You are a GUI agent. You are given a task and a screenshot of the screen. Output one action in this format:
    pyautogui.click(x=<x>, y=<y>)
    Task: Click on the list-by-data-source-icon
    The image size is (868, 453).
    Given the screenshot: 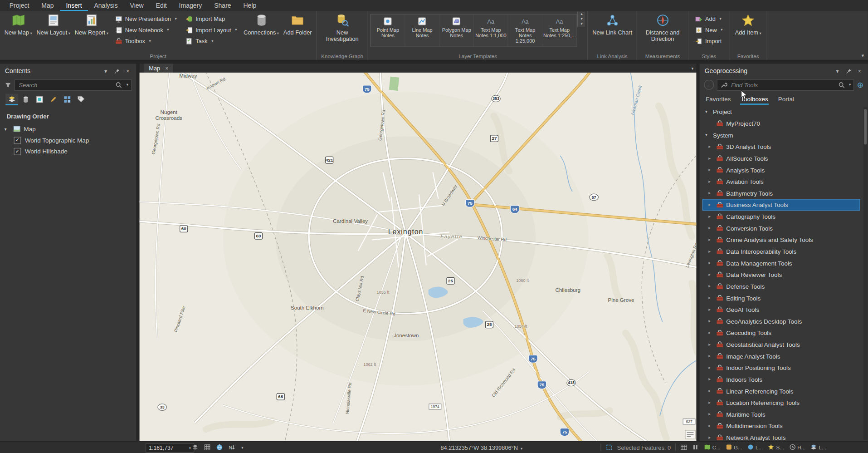 What is the action you would take?
    pyautogui.click(x=26, y=99)
    